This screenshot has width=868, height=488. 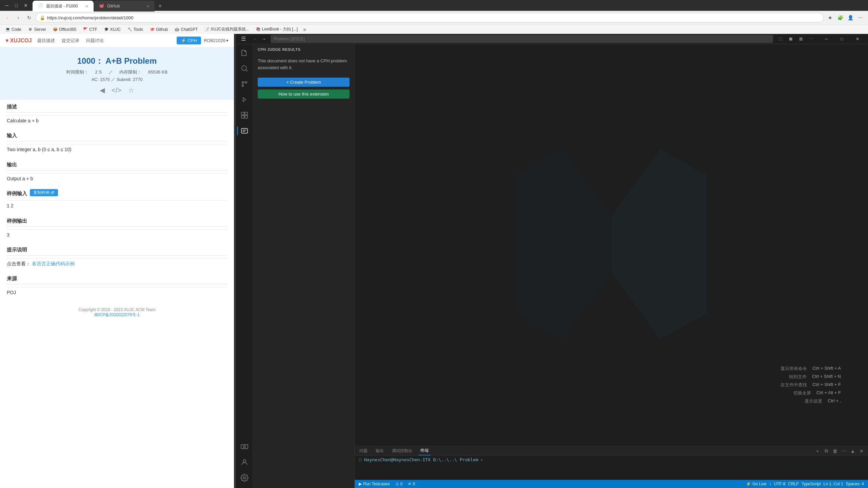 I want to click on copy-sample-btn: 复制样例 🗗, so click(x=44, y=192).